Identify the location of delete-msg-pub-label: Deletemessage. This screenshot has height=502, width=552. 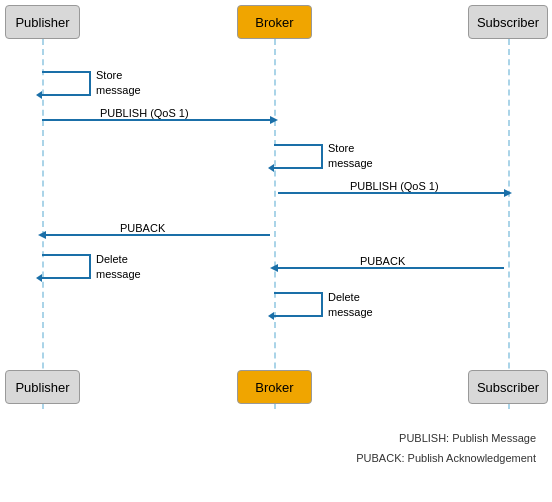
(118, 268).